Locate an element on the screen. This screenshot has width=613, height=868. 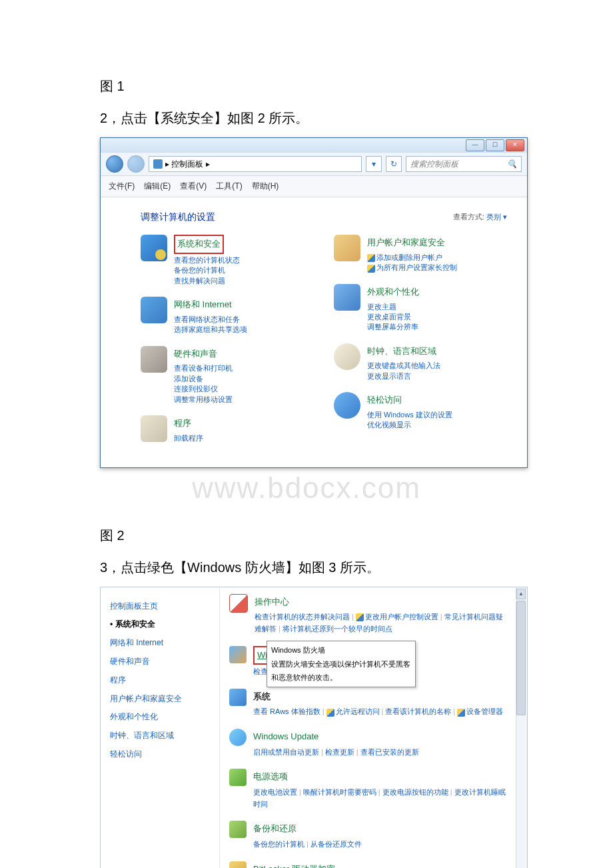
category-link: 优化视频显示 is located at coordinates (410, 425).